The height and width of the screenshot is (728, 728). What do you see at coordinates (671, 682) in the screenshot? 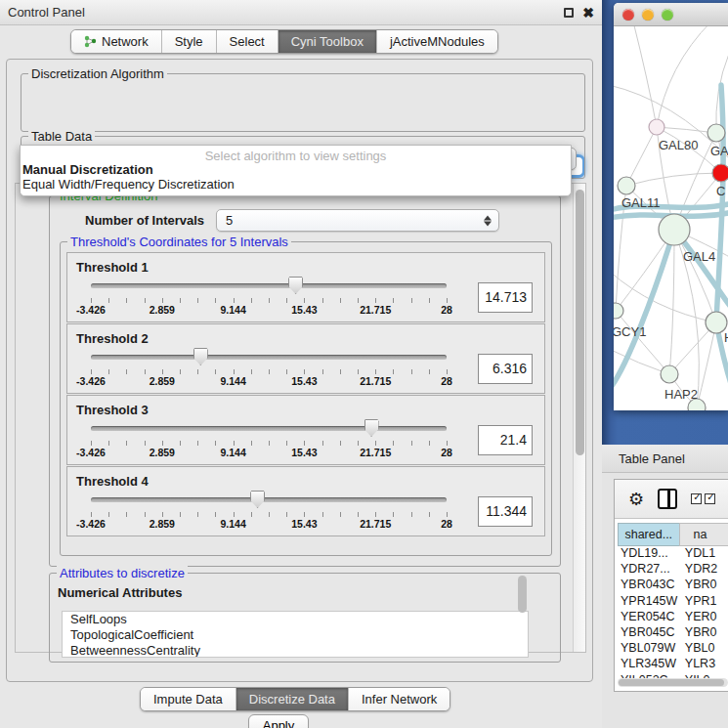
I see `horizontal-scrollbar-thumb` at bounding box center [671, 682].